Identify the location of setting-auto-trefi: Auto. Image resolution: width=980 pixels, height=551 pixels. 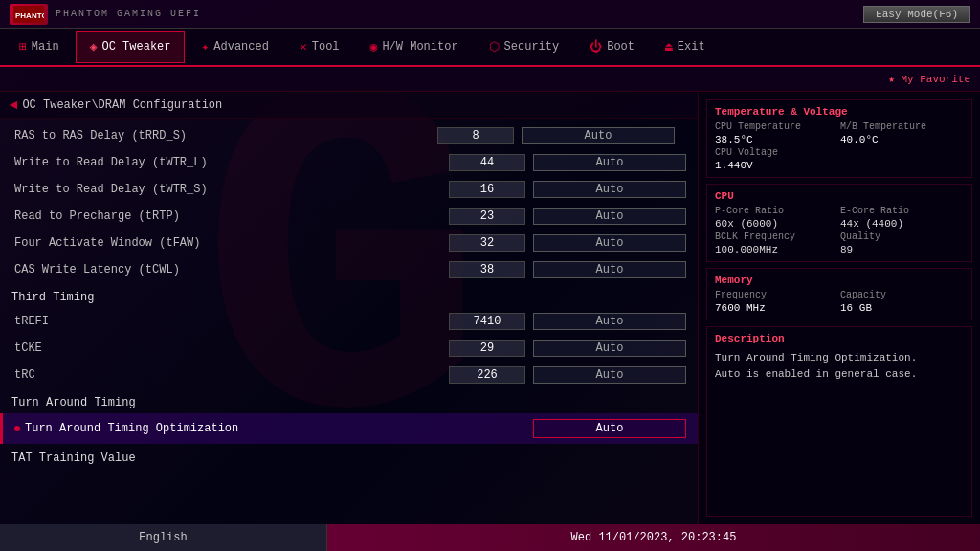
(610, 321).